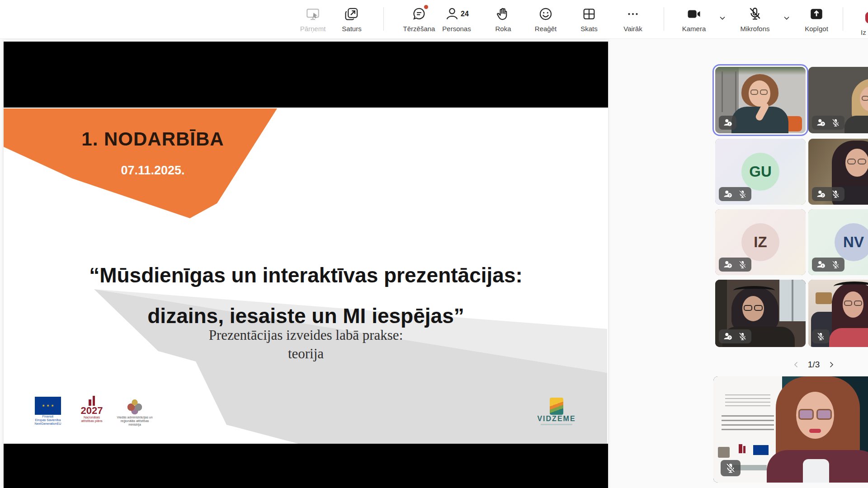 The width and height of the screenshot is (868, 488). What do you see at coordinates (313, 20) in the screenshot?
I see `take-control-button: Pārņemt` at bounding box center [313, 20].